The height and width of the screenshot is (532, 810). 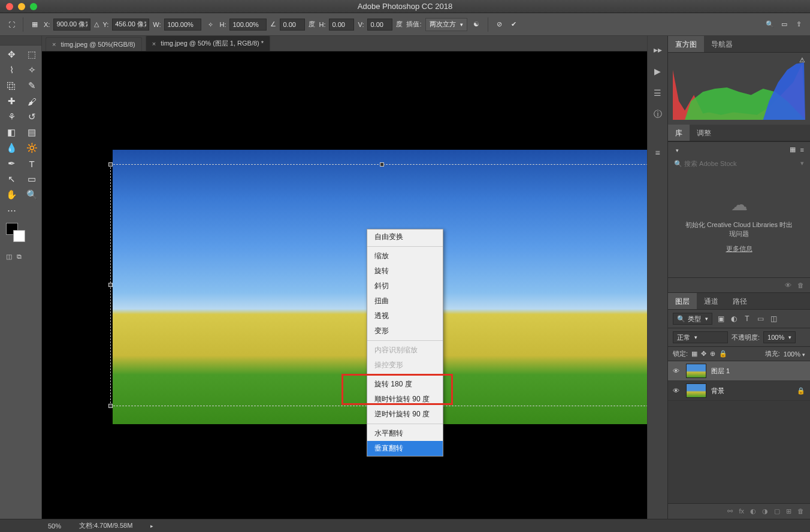 What do you see at coordinates (11, 132) in the screenshot?
I see `eraser-tool: ◧` at bounding box center [11, 132].